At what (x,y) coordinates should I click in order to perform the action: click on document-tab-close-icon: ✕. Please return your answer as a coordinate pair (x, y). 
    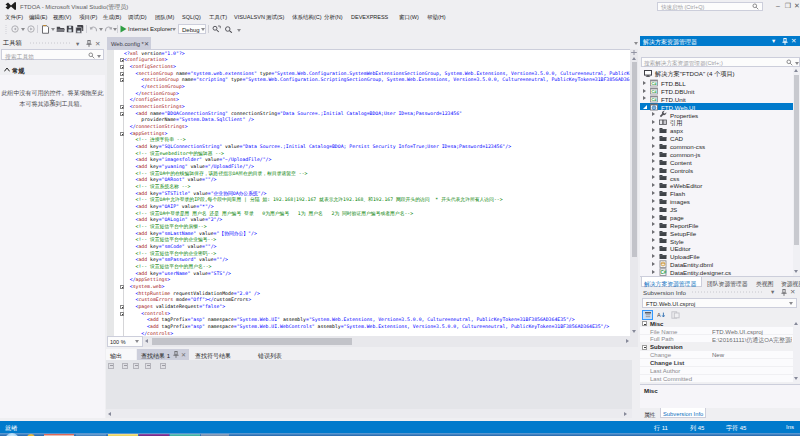
    Looking at the image, I should click on (146, 44).